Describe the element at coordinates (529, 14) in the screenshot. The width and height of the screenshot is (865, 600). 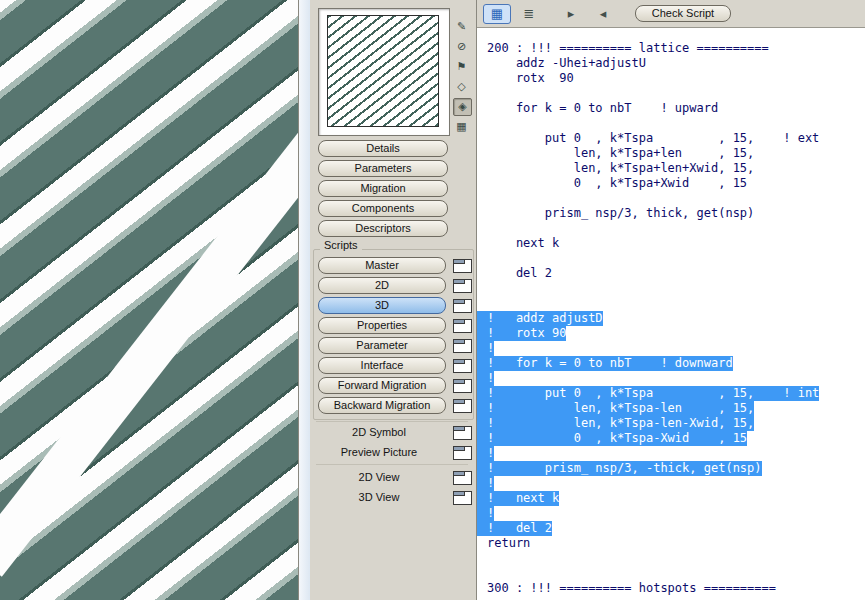
I see `list-lines-icon: ≣` at that location.